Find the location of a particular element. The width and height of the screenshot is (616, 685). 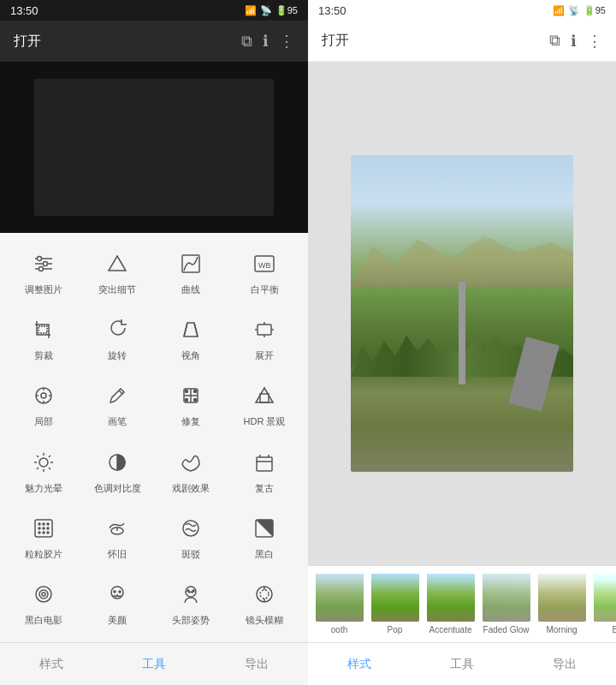

filter-smooth: ooth is located at coordinates (339, 605).